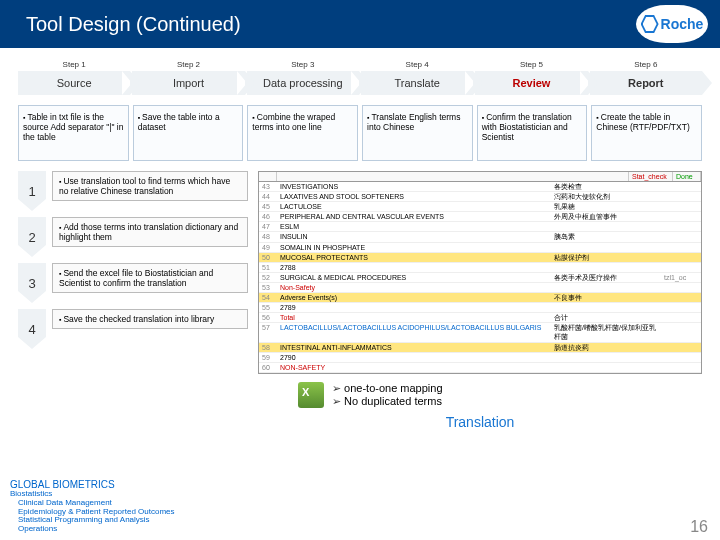  Describe the element at coordinates (480, 422) in the screenshot. I see `translation-label: Translation` at that location.